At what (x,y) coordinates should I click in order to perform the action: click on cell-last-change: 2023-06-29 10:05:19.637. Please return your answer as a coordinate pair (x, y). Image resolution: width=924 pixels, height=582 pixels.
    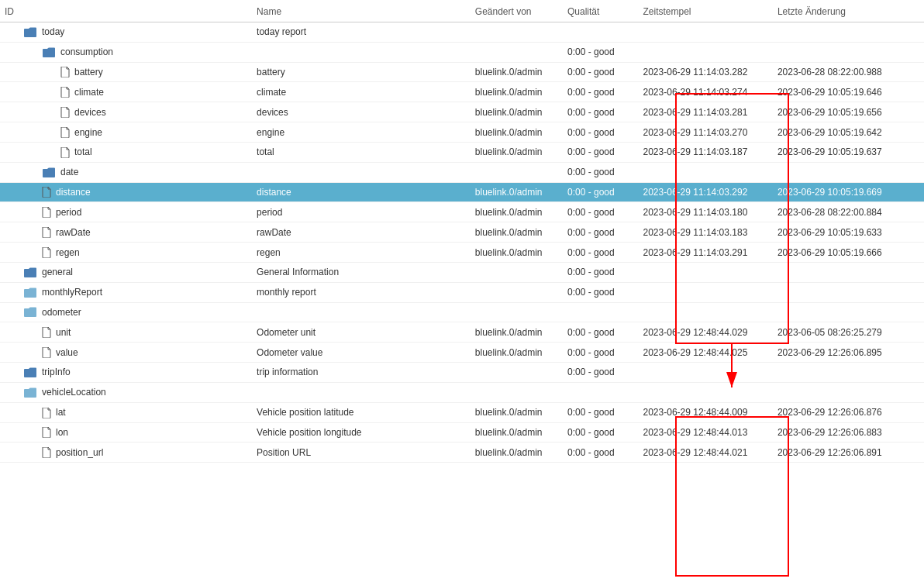
    Looking at the image, I should click on (848, 152).